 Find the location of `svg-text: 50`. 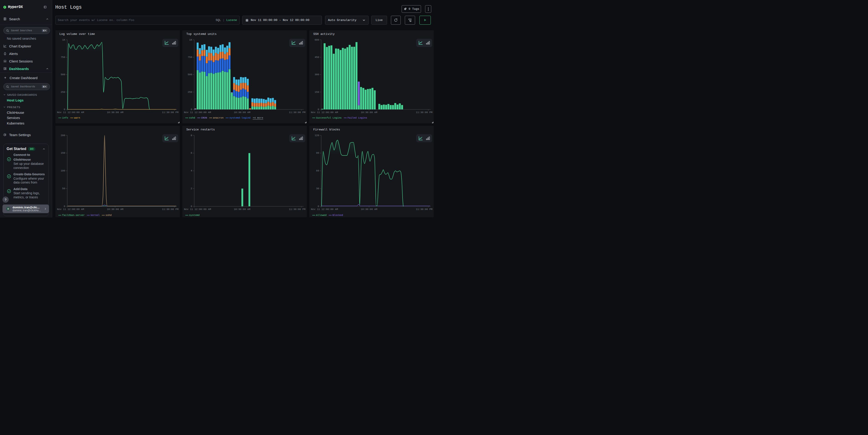

svg-text: 50 is located at coordinates (63, 189).